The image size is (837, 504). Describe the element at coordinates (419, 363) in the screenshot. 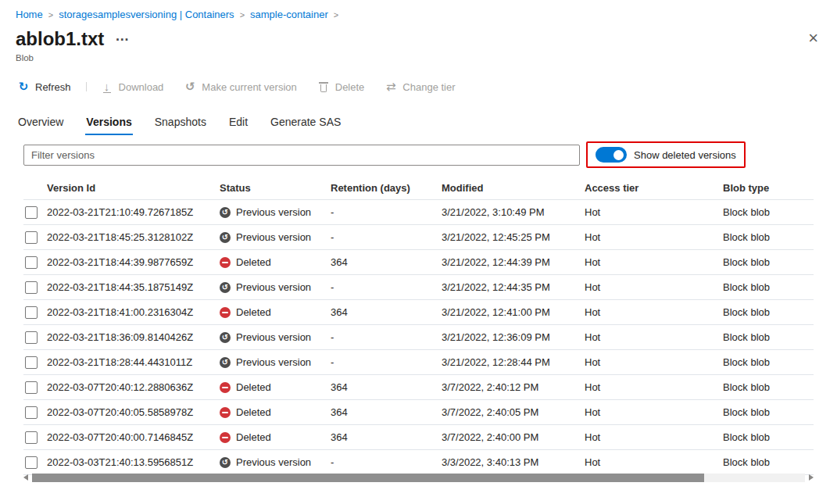

I see `table-row: 2022-03-21T18:28:44.4431011Z Previous ve…` at that location.